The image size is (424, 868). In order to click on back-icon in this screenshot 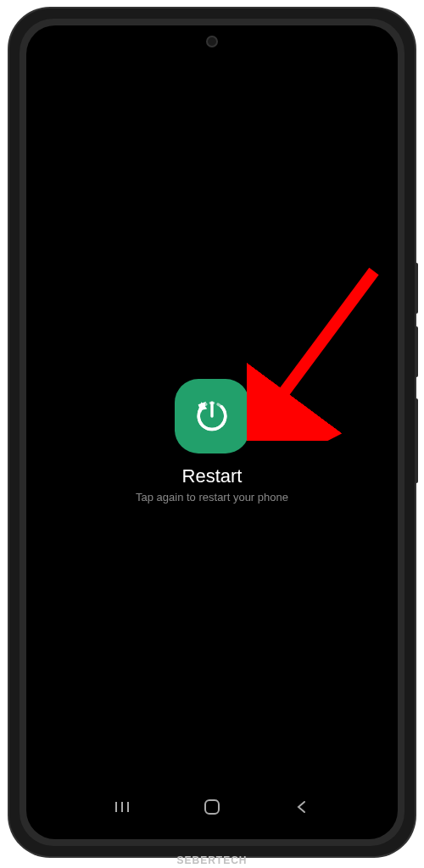, I will do `click(302, 807)`.